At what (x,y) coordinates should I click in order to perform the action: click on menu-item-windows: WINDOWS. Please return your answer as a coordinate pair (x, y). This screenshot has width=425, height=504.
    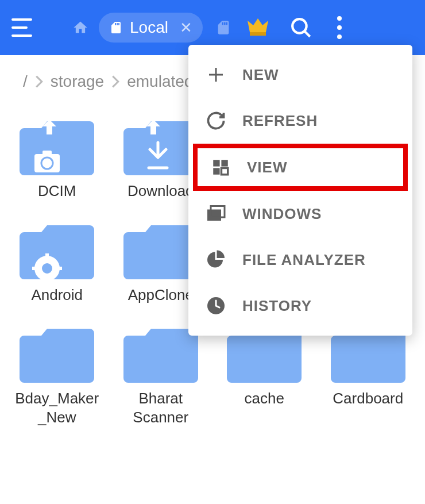
    Looking at the image, I should click on (300, 214).